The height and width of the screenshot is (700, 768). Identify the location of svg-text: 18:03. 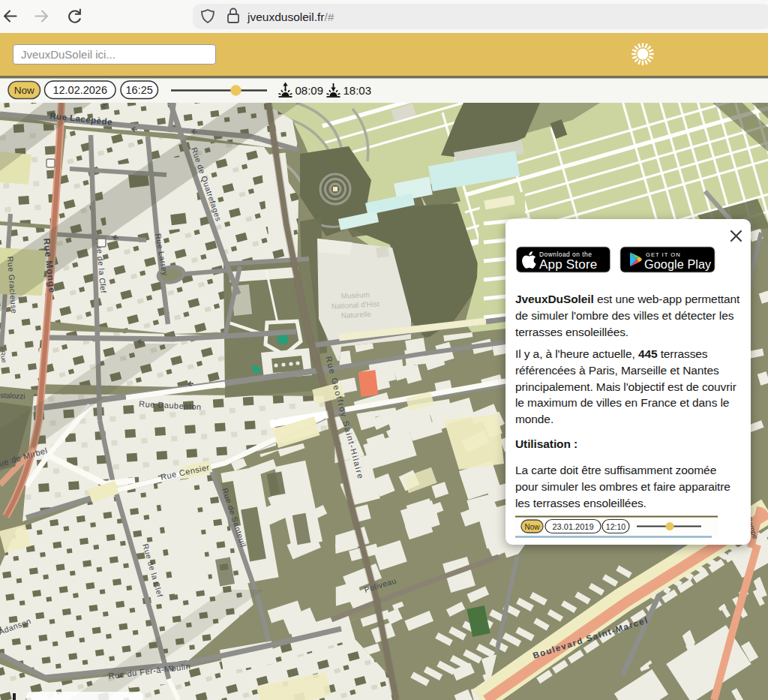
(358, 90).